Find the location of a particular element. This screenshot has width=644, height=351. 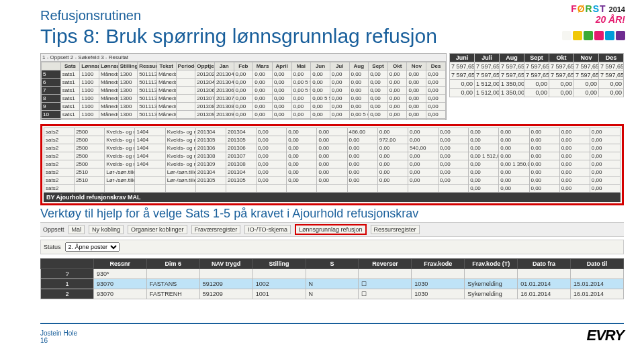

icon-strip is located at coordinates (594, 36).